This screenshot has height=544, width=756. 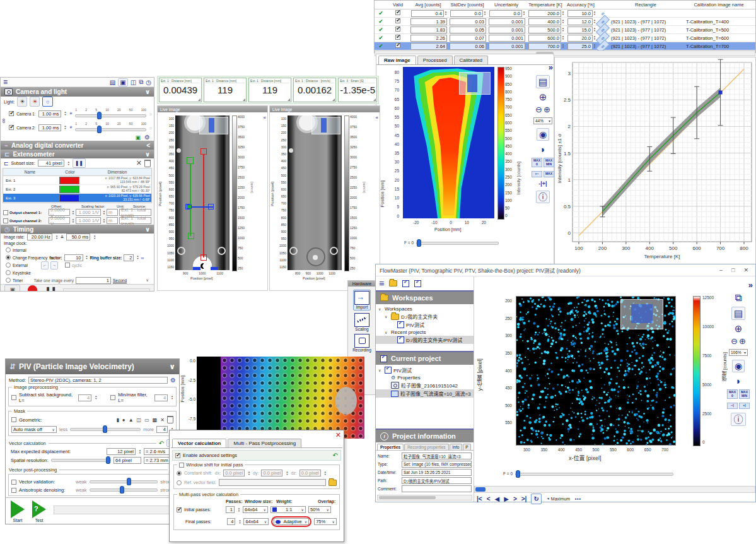 What do you see at coordinates (525, 499) in the screenshot?
I see `last-frame-button: >|` at bounding box center [525, 499].